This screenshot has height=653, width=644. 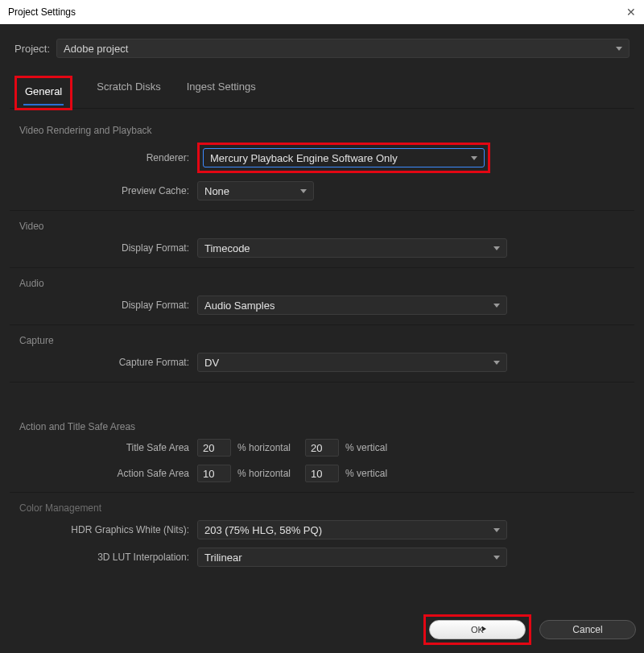 I want to click on capture-format-select: DV, so click(x=353, y=362).